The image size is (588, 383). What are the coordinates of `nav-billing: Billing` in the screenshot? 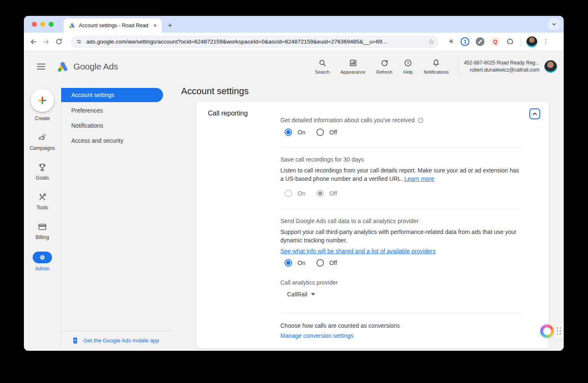 It's located at (42, 231).